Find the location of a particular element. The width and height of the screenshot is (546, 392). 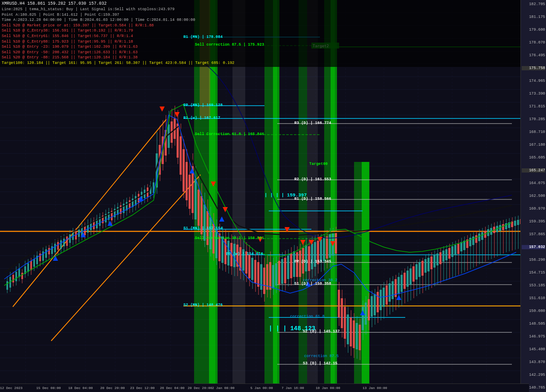

r3-d-label: R3 (D) | 166.774 is located at coordinates (313, 123).